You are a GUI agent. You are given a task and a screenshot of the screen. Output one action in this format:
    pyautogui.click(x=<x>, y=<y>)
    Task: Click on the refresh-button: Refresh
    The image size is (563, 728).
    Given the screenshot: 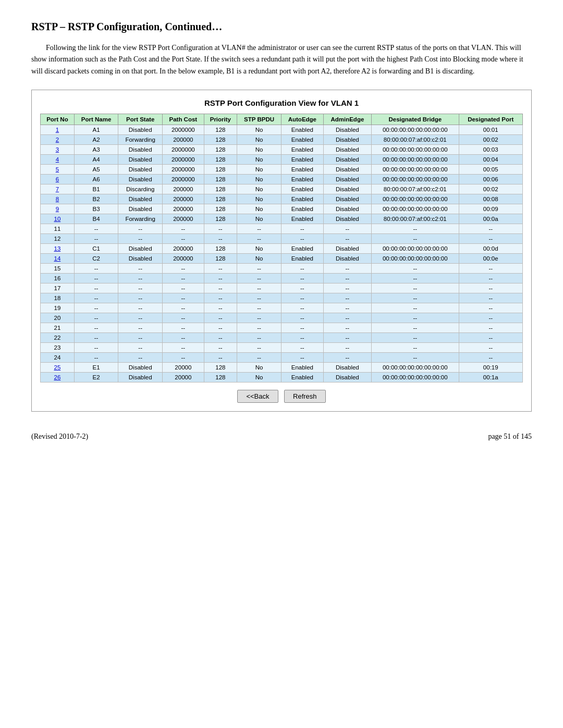 What is the action you would take?
    pyautogui.click(x=305, y=396)
    